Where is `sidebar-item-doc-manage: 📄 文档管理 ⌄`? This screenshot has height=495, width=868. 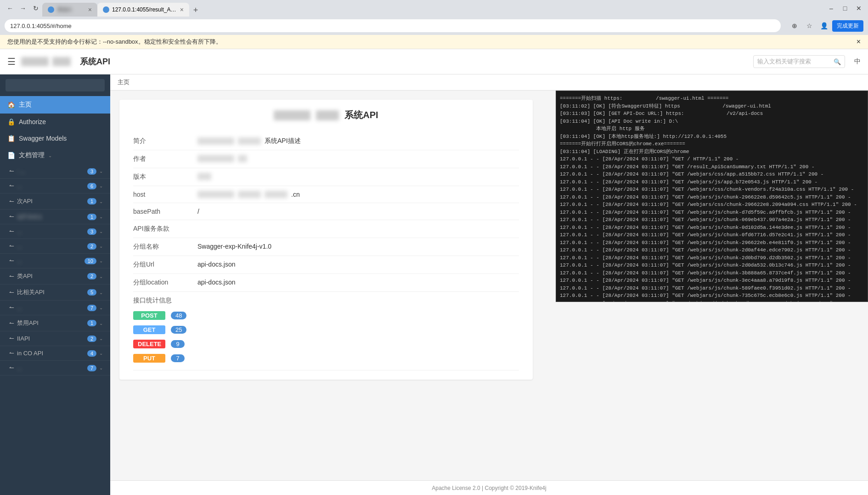
sidebar-item-doc-manage: 📄 文档管理 ⌄ is located at coordinates (55, 155).